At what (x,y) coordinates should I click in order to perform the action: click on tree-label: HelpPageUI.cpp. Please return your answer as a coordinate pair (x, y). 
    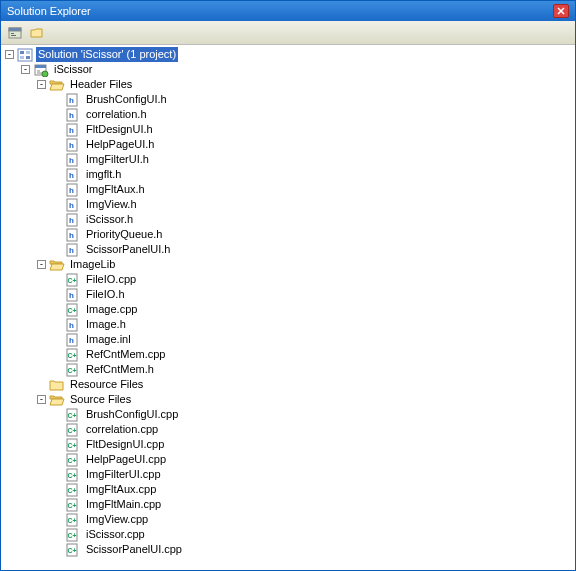
    Looking at the image, I should click on (126, 460).